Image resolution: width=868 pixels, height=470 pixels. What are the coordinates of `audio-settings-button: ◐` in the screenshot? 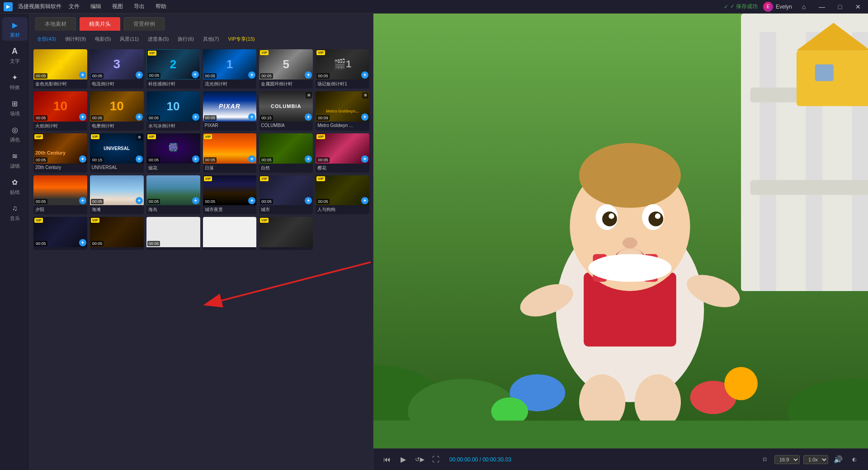 It's located at (854, 460).